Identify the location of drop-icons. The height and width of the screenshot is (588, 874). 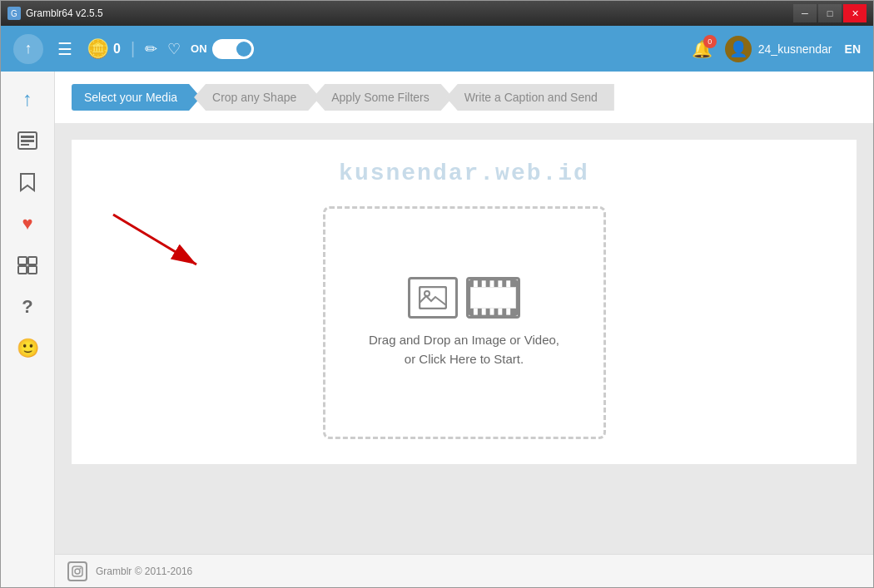
(464, 298).